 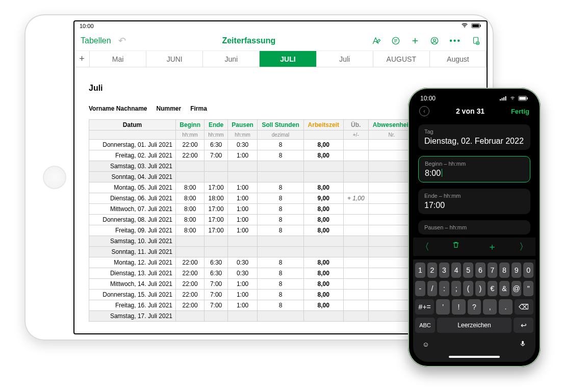 I want to click on key: €, so click(x=493, y=289).